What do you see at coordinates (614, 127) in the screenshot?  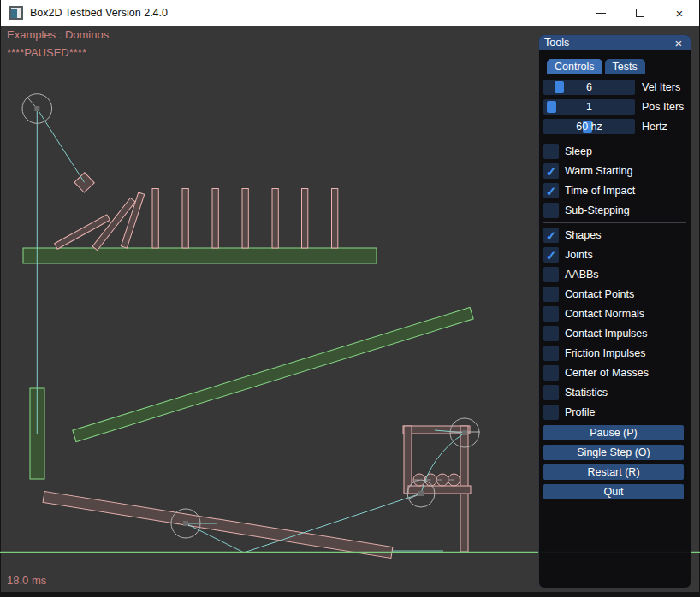 I see `slider-row-hertz: 60 hzHertz` at bounding box center [614, 127].